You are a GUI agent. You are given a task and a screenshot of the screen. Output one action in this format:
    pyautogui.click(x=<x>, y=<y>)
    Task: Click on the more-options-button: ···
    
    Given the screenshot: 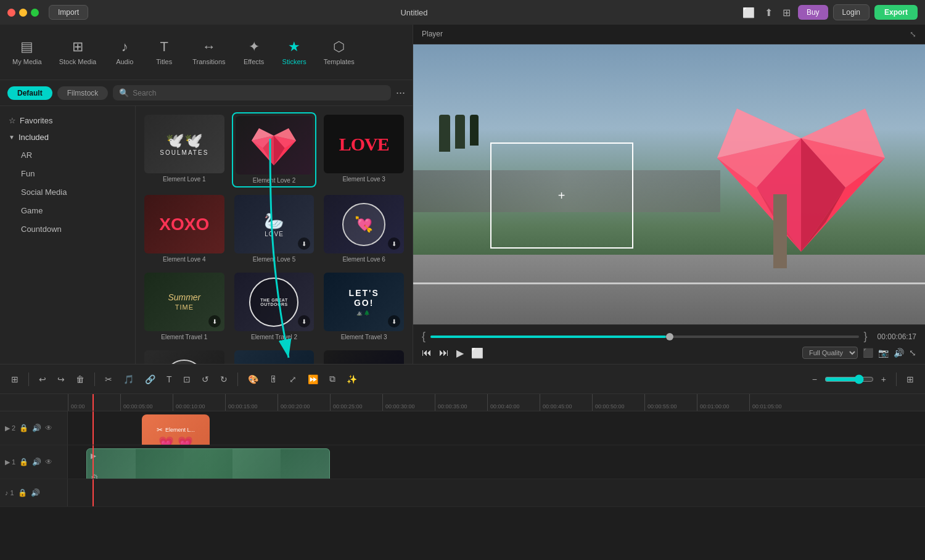 What is the action you would take?
    pyautogui.click(x=401, y=93)
    